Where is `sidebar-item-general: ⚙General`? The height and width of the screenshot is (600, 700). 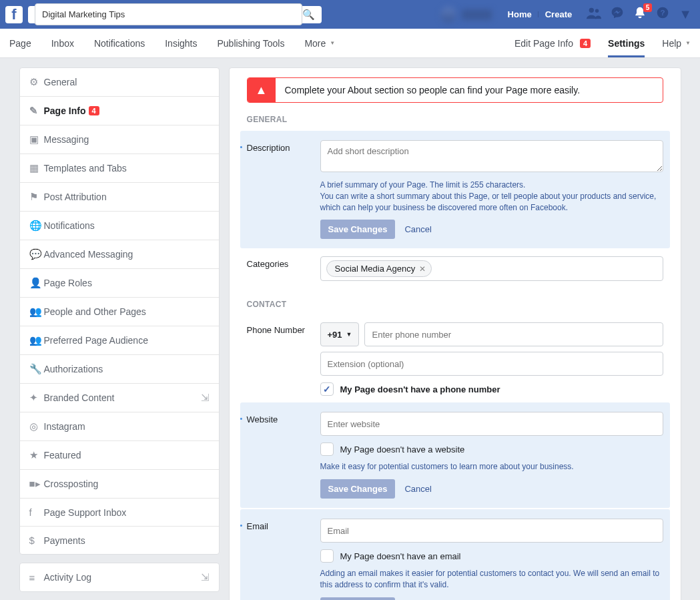 sidebar-item-general: ⚙General is located at coordinates (119, 83).